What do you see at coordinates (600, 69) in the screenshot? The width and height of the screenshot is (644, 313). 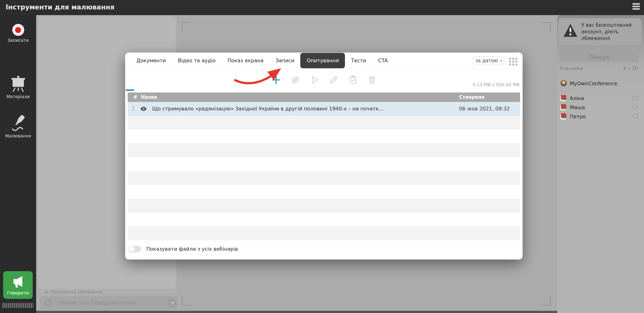 I see `participants-header: 4 з 20 Учасники` at bounding box center [600, 69].